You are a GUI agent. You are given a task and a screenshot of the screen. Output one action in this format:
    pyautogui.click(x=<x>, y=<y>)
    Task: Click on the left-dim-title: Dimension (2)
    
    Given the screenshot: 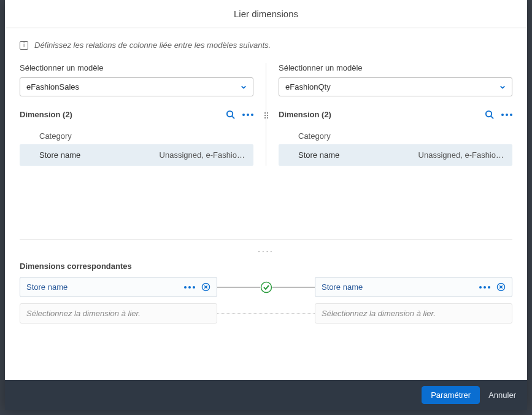 What is the action you would take?
    pyautogui.click(x=46, y=114)
    